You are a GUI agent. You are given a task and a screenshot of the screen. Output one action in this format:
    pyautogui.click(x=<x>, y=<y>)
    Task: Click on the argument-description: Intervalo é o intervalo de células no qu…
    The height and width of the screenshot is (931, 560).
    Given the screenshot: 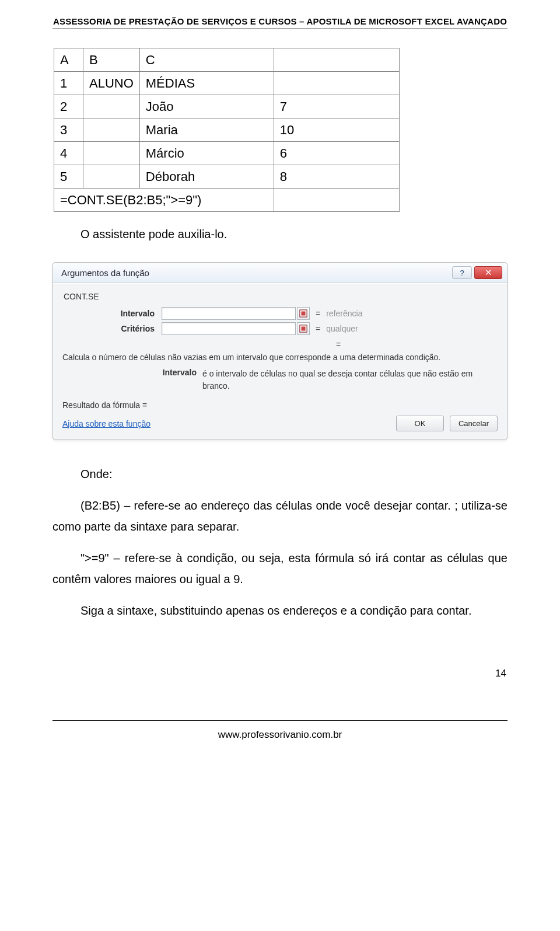 What is the action you would take?
    pyautogui.click(x=280, y=380)
    